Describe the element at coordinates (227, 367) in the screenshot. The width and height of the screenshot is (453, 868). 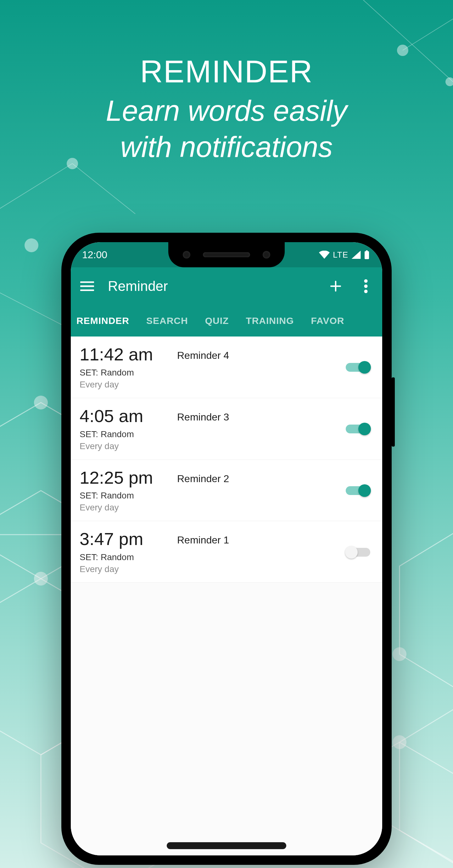
I see `list-item: 11:42 am SET: Random Every day Reminder …` at that location.